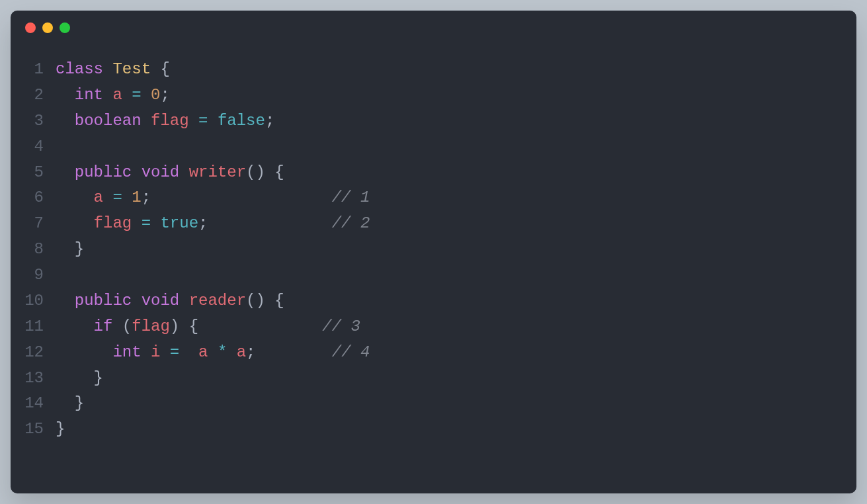 This screenshot has width=867, height=504. I want to click on code-token: int, so click(127, 352).